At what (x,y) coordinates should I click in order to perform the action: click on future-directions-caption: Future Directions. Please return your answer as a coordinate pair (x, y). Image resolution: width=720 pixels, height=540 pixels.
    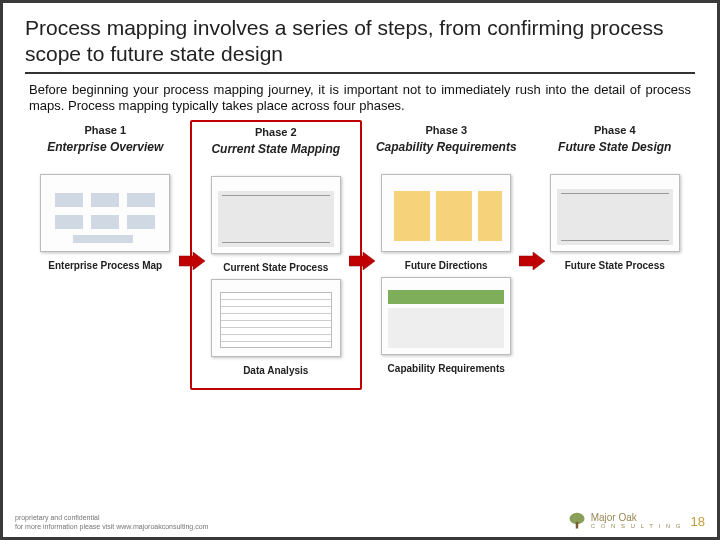
    Looking at the image, I should click on (446, 266).